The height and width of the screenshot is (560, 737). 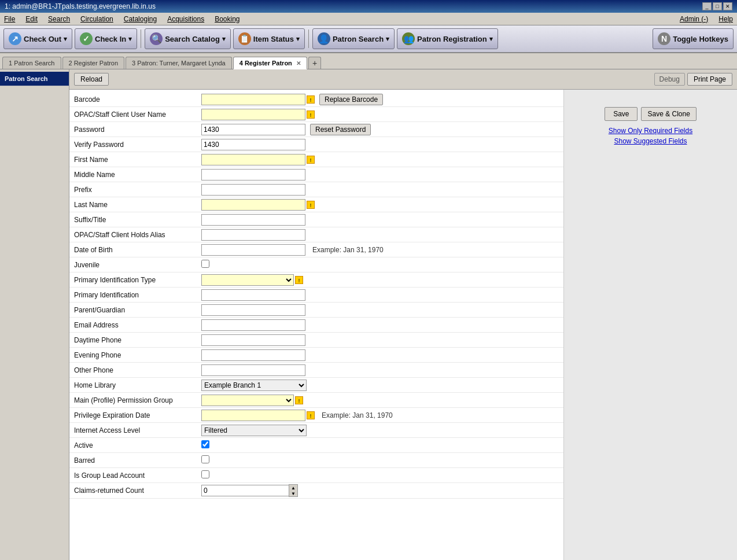 What do you see at coordinates (316, 325) in the screenshot?
I see `email-row: Email Address` at bounding box center [316, 325].